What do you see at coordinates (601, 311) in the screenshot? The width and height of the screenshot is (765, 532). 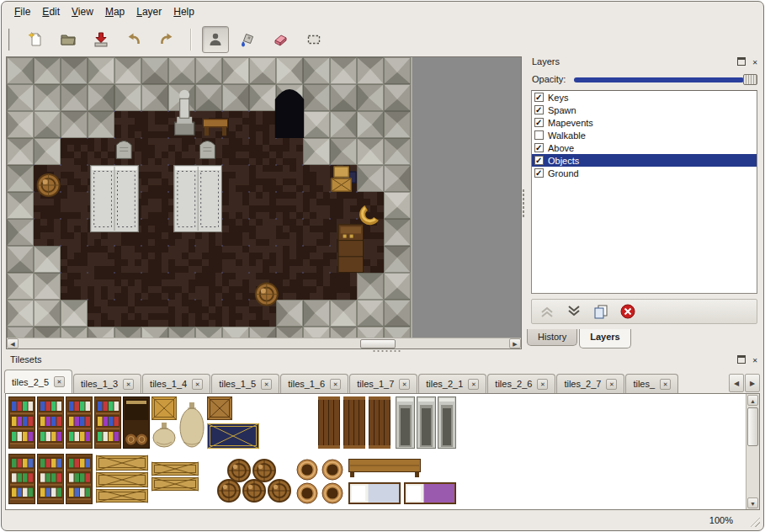 I see `duplicate-layer-button` at bounding box center [601, 311].